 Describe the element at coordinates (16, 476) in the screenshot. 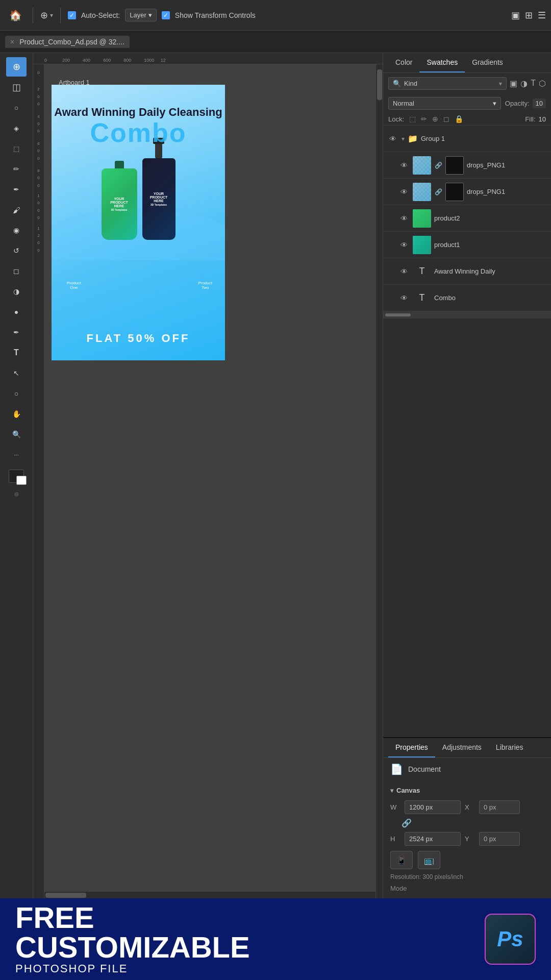

I see `foreground-color` at that location.